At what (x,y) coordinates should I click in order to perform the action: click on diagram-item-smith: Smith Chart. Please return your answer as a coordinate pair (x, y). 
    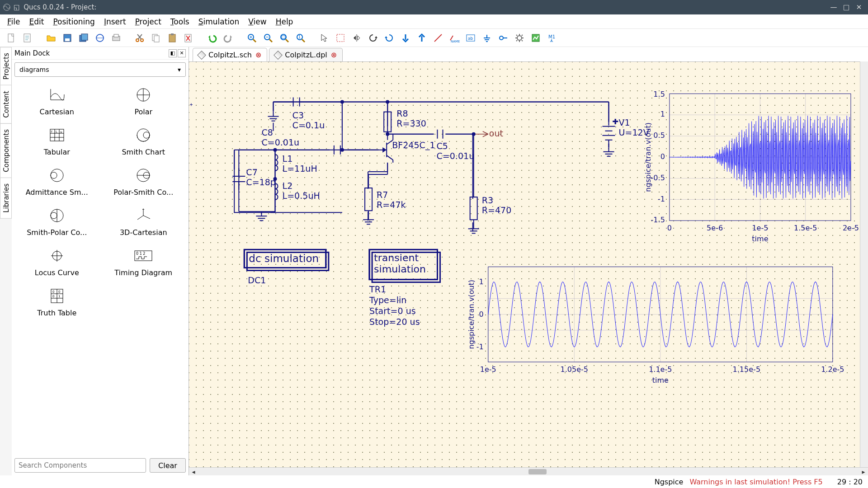
    Looking at the image, I should click on (144, 141).